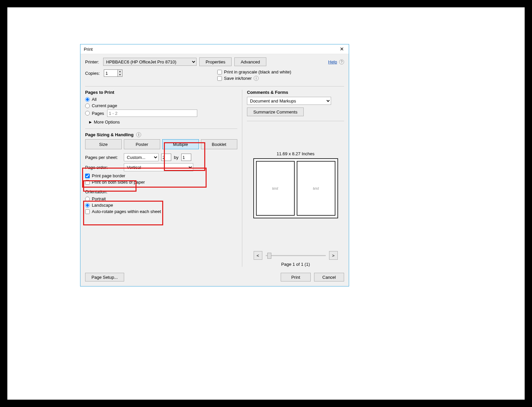  What do you see at coordinates (102, 205) in the screenshot?
I see `landscape-label: Landscape` at bounding box center [102, 205].